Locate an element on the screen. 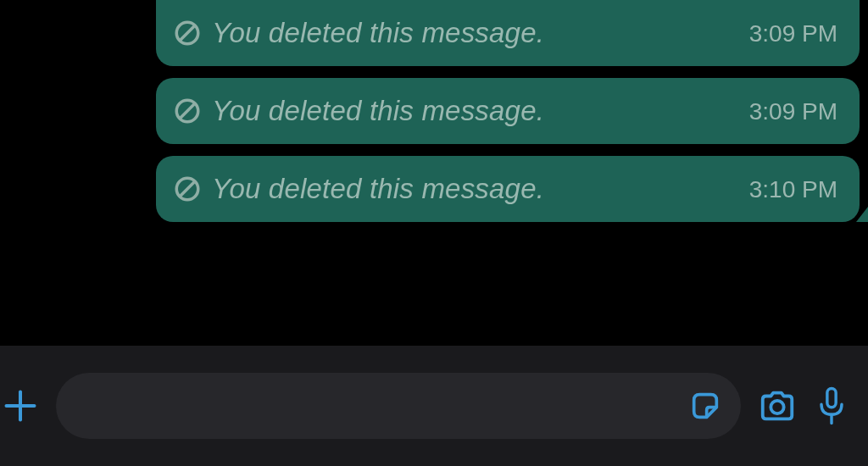 Image resolution: width=868 pixels, height=466 pixels. message-bubble: You deleted this message. 3:10 PM is located at coordinates (508, 189).